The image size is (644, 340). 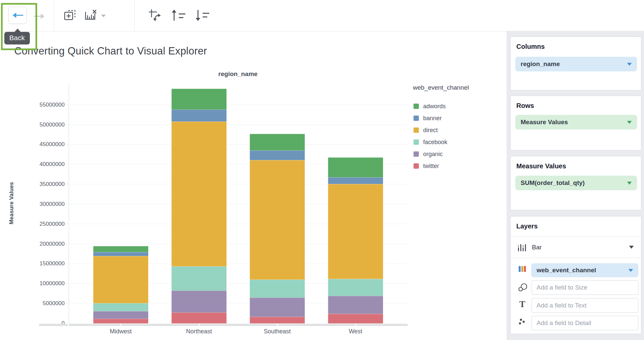 What do you see at coordinates (430, 118) in the screenshot?
I see `legend-item-banner: banner` at bounding box center [430, 118].